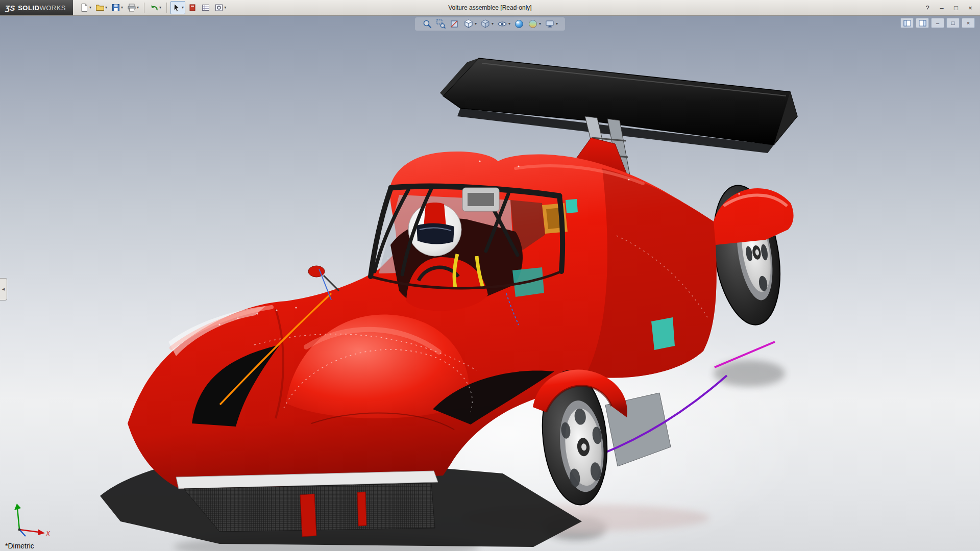  What do you see at coordinates (502, 24) in the screenshot?
I see `hide-show-eye-icon` at bounding box center [502, 24].